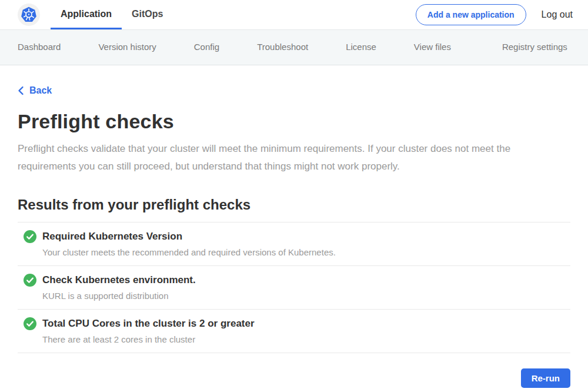 This screenshot has height=392, width=588. I want to click on results-heading: Results from your preflight checks, so click(294, 205).